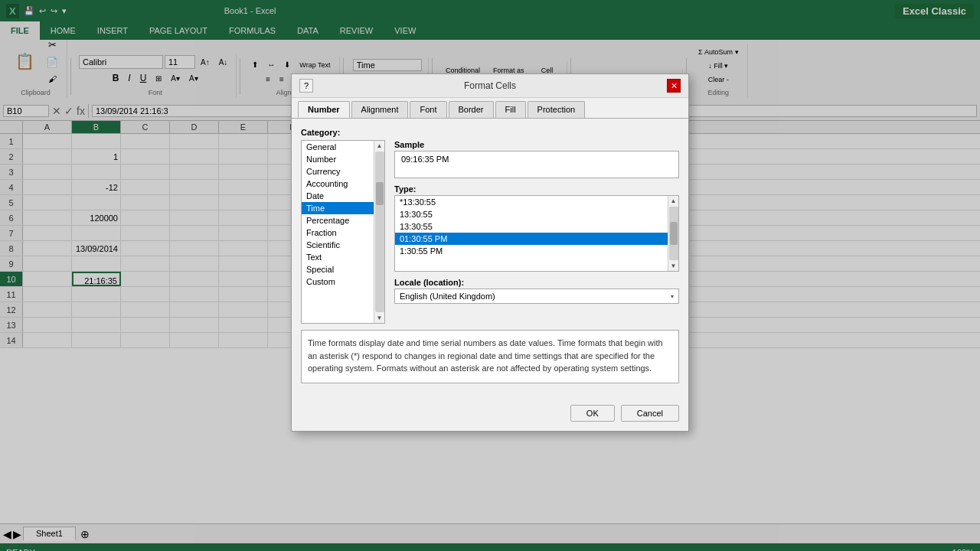  What do you see at coordinates (324, 109) in the screenshot?
I see `dialog-tab-number: Number` at bounding box center [324, 109].